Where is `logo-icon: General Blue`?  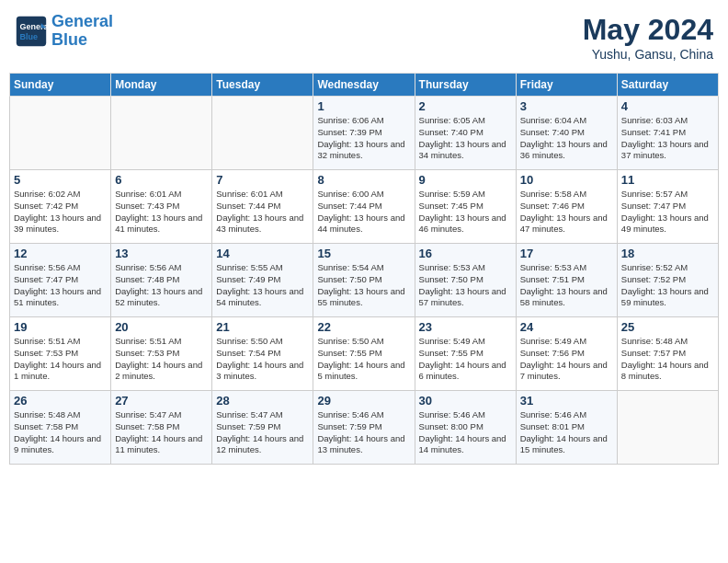 logo-icon: General Blue is located at coordinates (31, 31).